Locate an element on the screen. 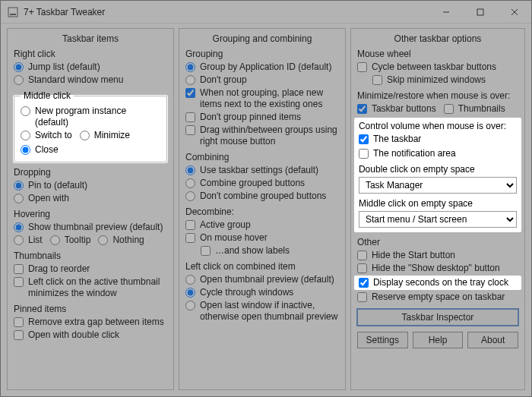 This screenshot has width=532, height=397. check-drag-reorder: Drag to reorder is located at coordinates (90, 269).